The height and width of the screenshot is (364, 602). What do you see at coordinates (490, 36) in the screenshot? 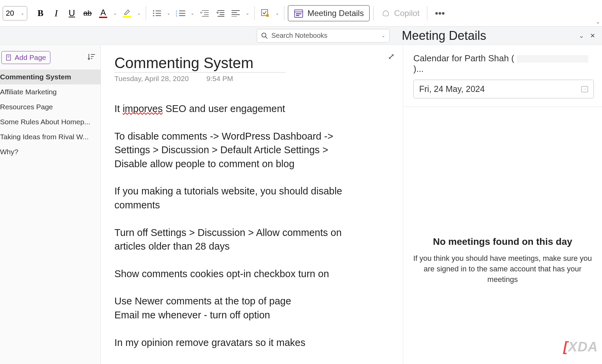
I see `panel-title: Meeting Details` at bounding box center [490, 36].